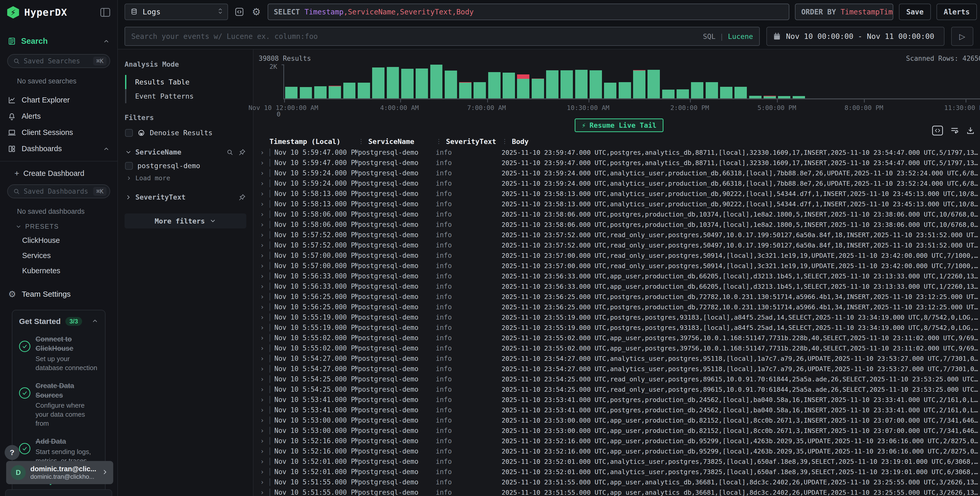 The height and width of the screenshot is (496, 980). I want to click on servicename-value-label: postgresql-demo, so click(169, 166).